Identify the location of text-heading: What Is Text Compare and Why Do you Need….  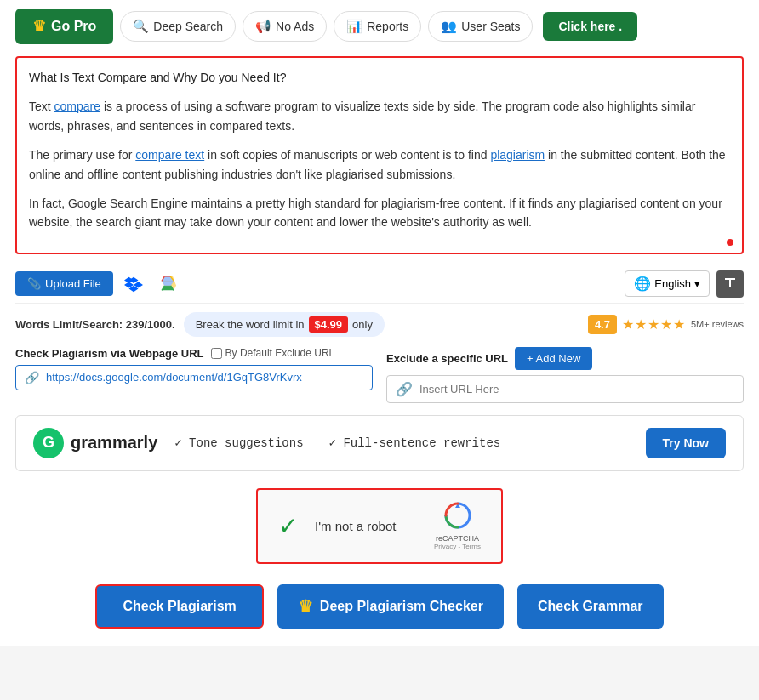
(380, 77).